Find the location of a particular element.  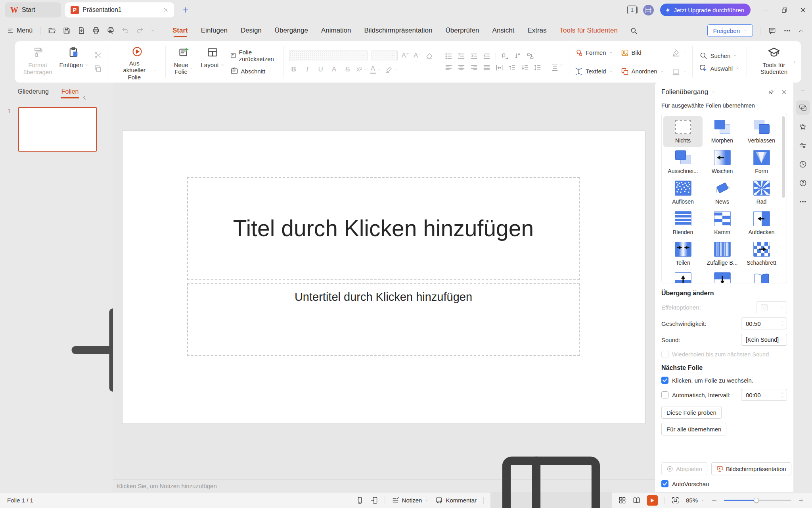

subtitle-placeholder: Untertitel durch Klicken hinzufügen is located at coordinates (383, 320).